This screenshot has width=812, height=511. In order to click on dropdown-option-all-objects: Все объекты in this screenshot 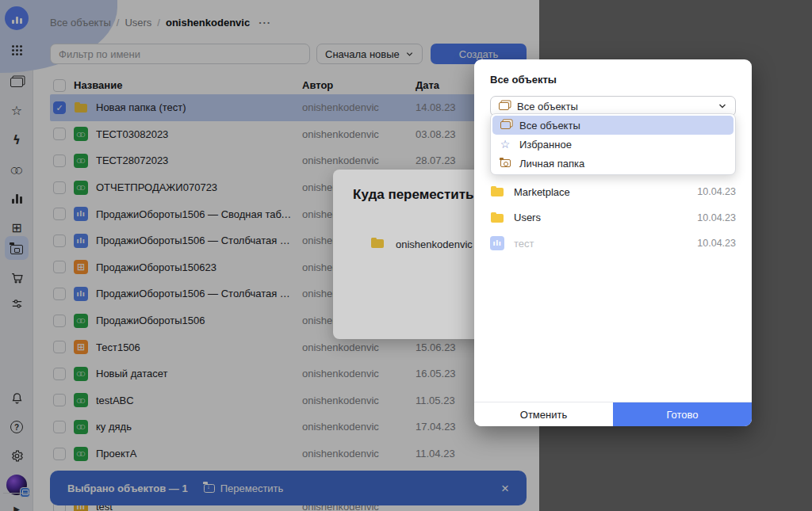, I will do `click(613, 125)`.